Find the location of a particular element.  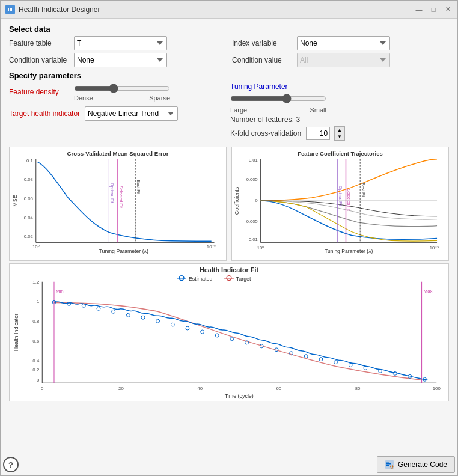

svg-text: Health Indicator is located at coordinates (16, 332).